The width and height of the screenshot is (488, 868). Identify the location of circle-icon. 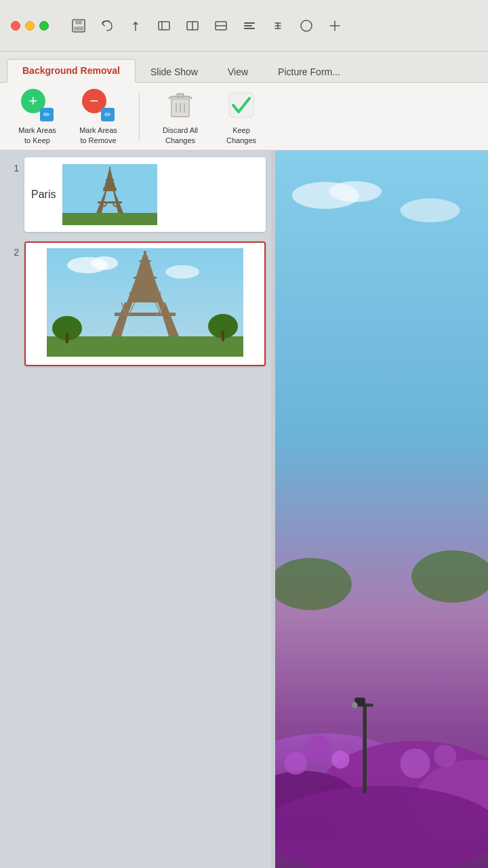
(306, 26).